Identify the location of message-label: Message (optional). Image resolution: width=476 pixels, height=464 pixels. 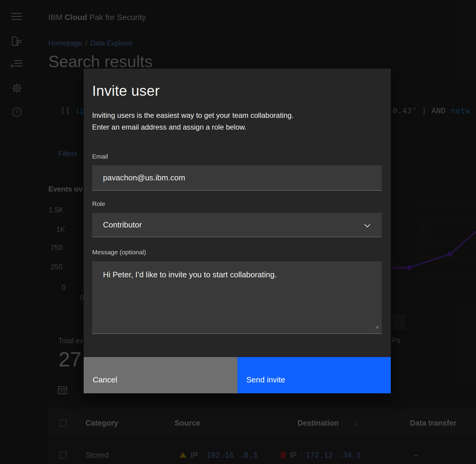
(237, 252).